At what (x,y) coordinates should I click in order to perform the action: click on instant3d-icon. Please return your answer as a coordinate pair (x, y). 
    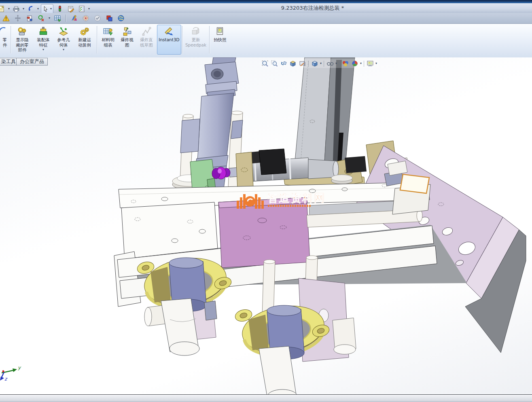
    Looking at the image, I should click on (169, 32).